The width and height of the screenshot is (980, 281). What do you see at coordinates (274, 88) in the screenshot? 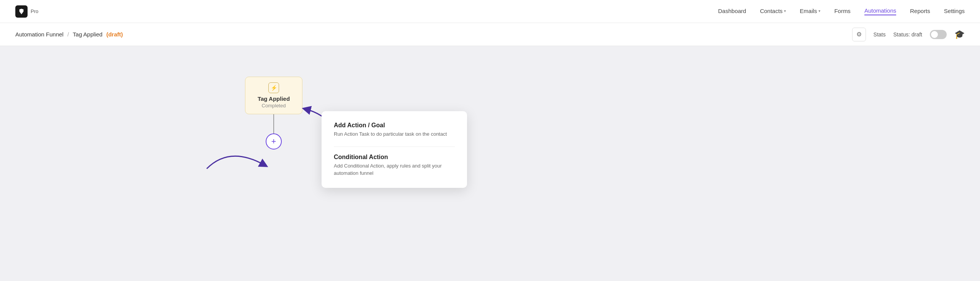
I see `lightning-icon: ⚡` at bounding box center [274, 88].